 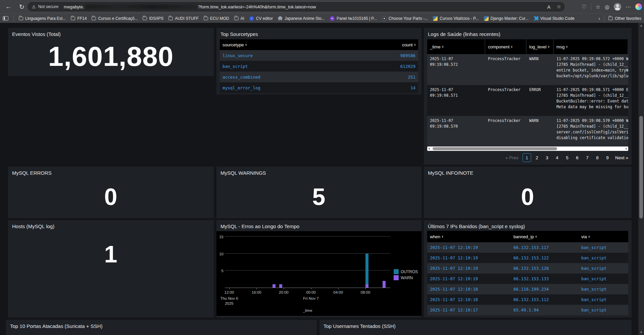 What do you see at coordinates (641, 179) in the screenshot?
I see `vertical-scrollbar: ▲ ▼` at bounding box center [641, 179].